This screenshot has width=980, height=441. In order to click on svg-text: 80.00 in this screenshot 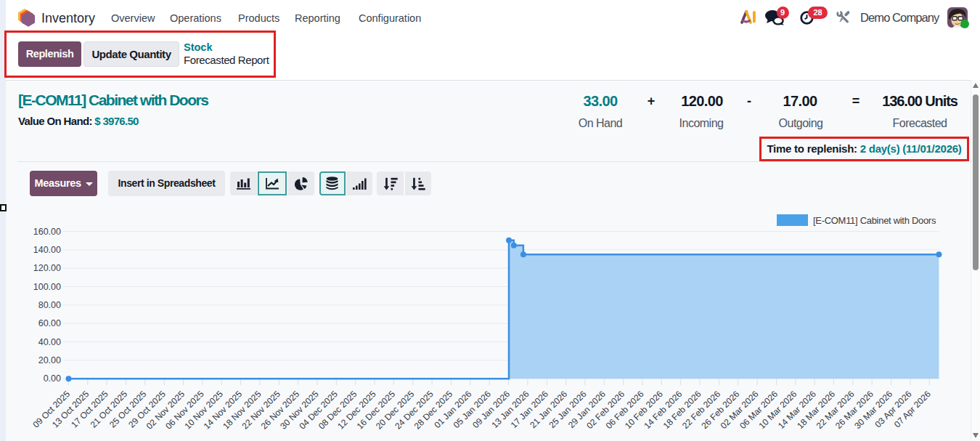, I will do `click(49, 305)`.